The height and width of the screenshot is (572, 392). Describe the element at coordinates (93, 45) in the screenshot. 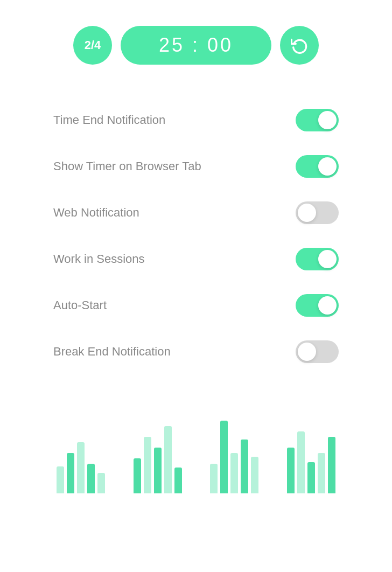

I see `counter-label: 2/4` at that location.